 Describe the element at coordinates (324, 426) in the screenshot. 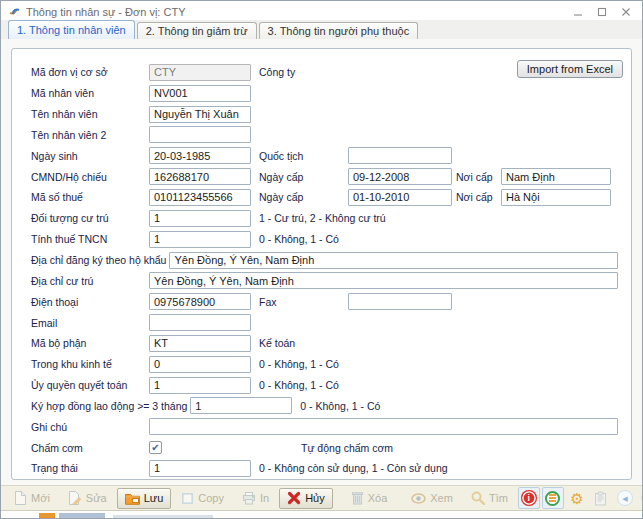

I see `form-row-ghi-chu: Ghi chú` at that location.